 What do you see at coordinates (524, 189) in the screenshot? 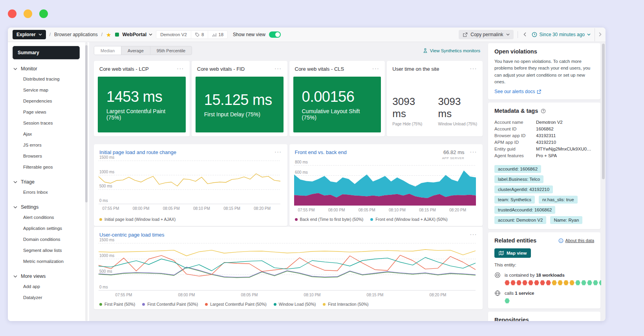
I see `tag-pill: clusterAgentId: 43192210` at bounding box center [524, 189].